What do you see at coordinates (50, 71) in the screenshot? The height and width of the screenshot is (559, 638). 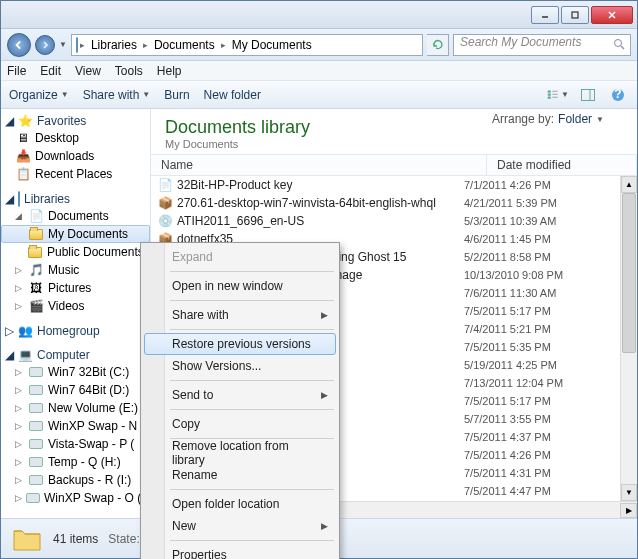 I see `menu-edit: Edit` at bounding box center [50, 71].